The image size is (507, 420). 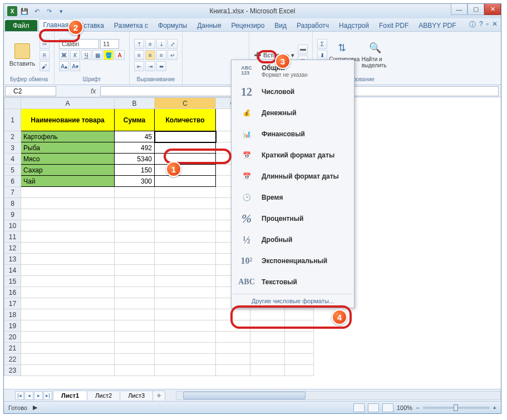 I want to click on more-formats-link: Другие числовые форматы..., so click(x=293, y=300).